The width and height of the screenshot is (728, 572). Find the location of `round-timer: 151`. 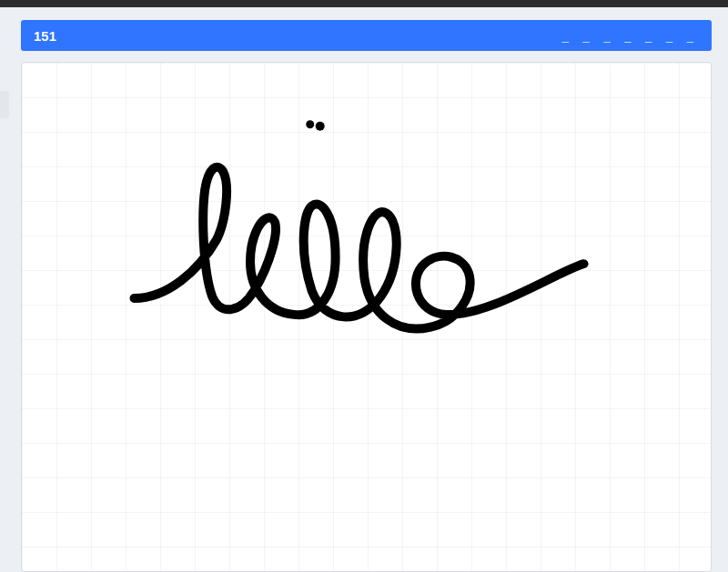

round-timer: 151 is located at coordinates (46, 36).